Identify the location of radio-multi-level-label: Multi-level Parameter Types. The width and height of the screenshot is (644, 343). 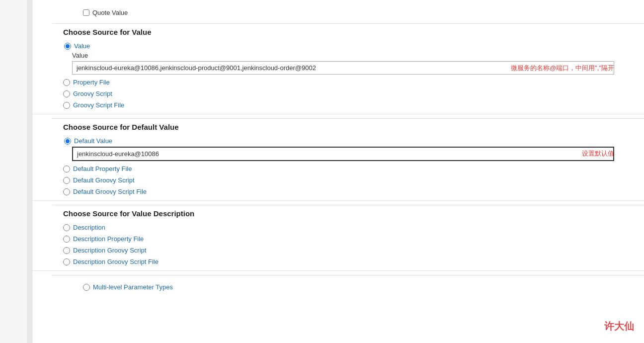
(133, 287).